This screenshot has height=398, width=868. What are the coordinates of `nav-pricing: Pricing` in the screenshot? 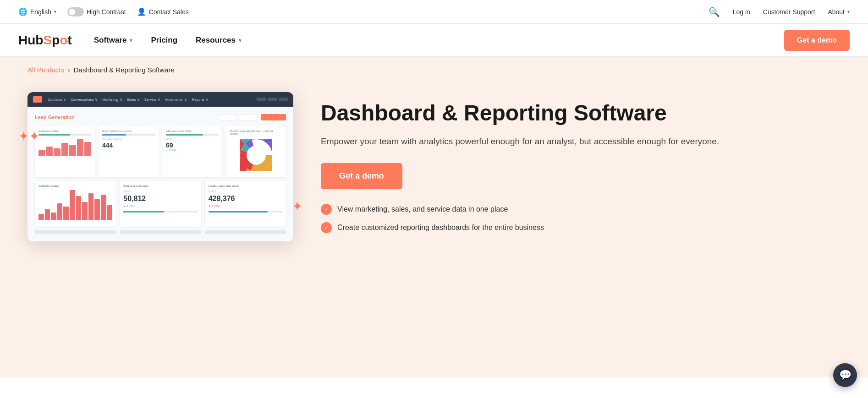 It's located at (164, 40).